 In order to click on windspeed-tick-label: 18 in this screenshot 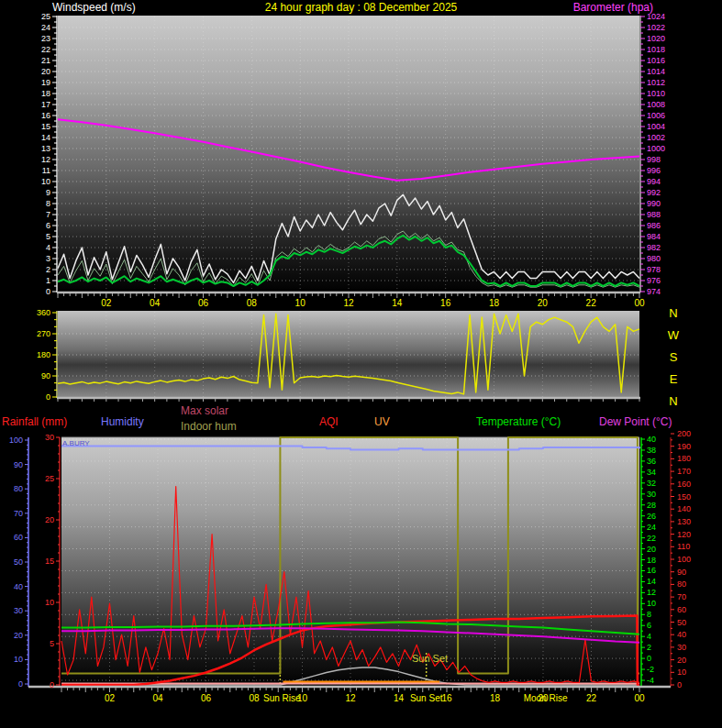, I will do `click(46, 94)`.